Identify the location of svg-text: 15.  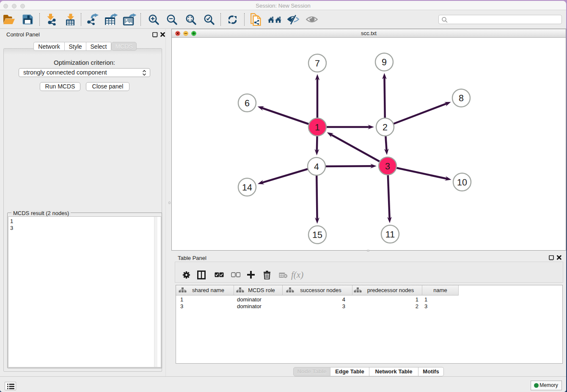
(317, 235).